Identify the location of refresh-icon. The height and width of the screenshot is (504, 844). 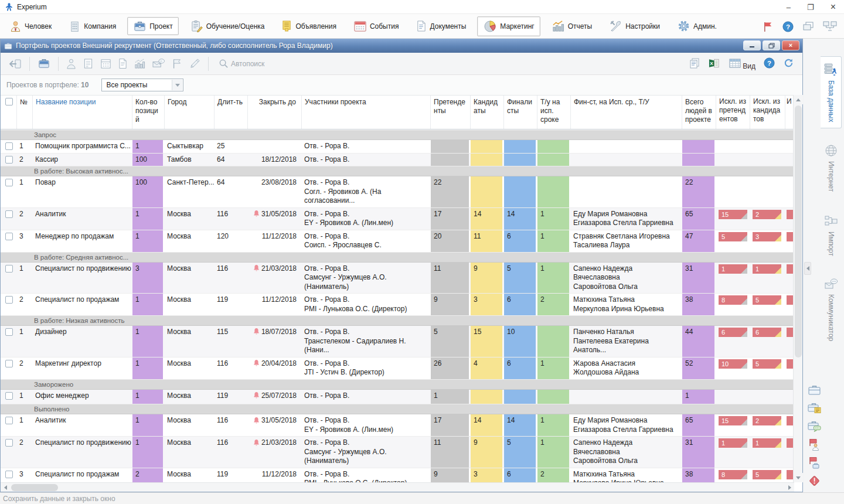
(789, 64).